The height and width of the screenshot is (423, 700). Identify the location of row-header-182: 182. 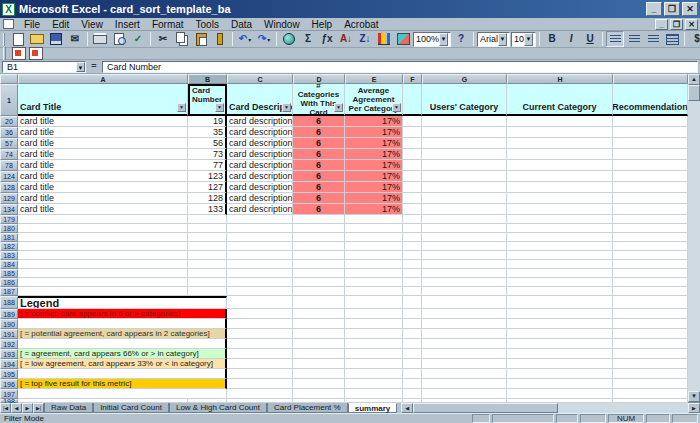
(9, 246).